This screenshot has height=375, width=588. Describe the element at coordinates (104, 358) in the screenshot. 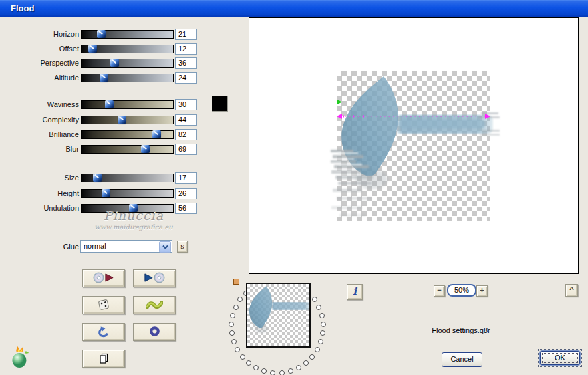

I see `copy-button` at that location.